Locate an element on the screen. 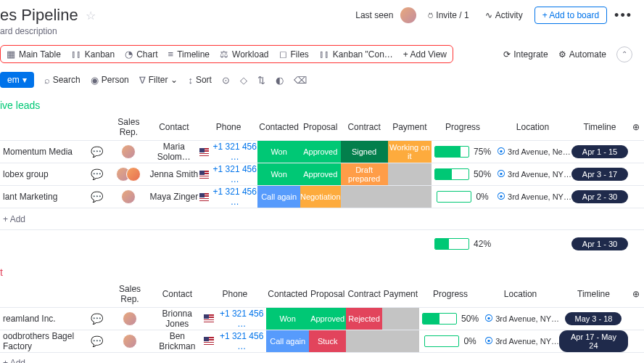 The image size is (644, 363). contact-cell: Ben Brickman is located at coordinates (177, 341).